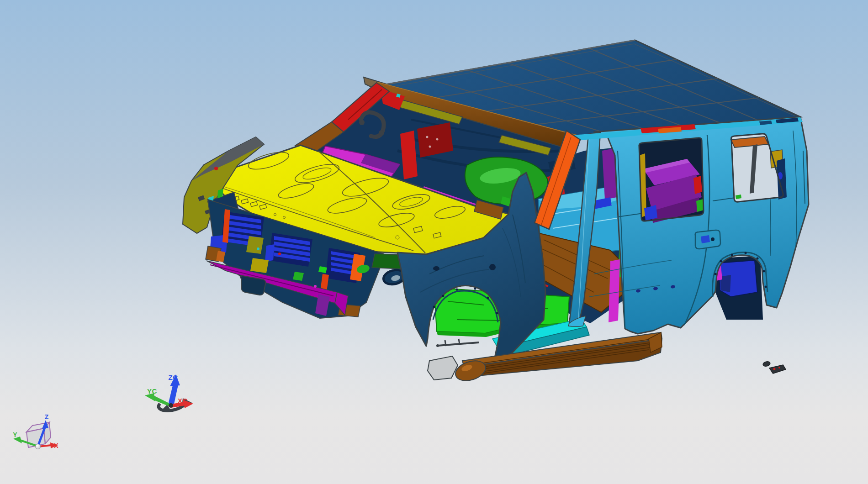 The image size is (868, 484). Describe the element at coordinates (47, 417) in the screenshot. I see `datum-z-label: Z` at that location.